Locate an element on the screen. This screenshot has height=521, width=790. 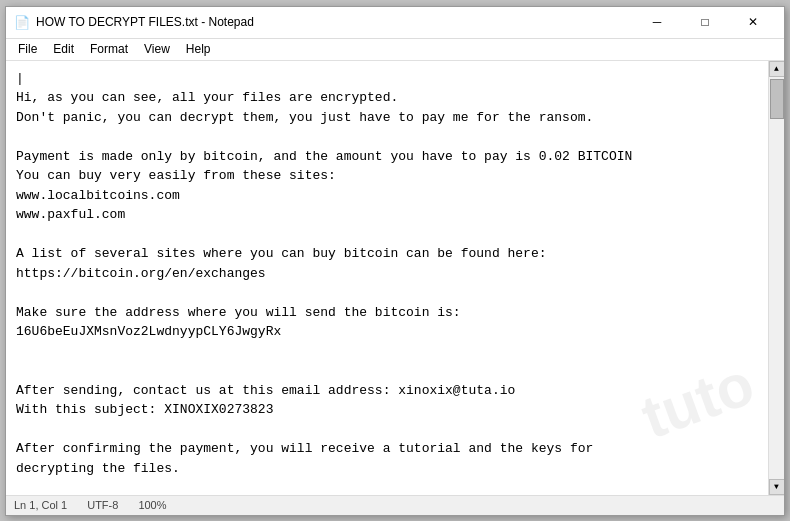
scroll-thumb is located at coordinates (777, 99).